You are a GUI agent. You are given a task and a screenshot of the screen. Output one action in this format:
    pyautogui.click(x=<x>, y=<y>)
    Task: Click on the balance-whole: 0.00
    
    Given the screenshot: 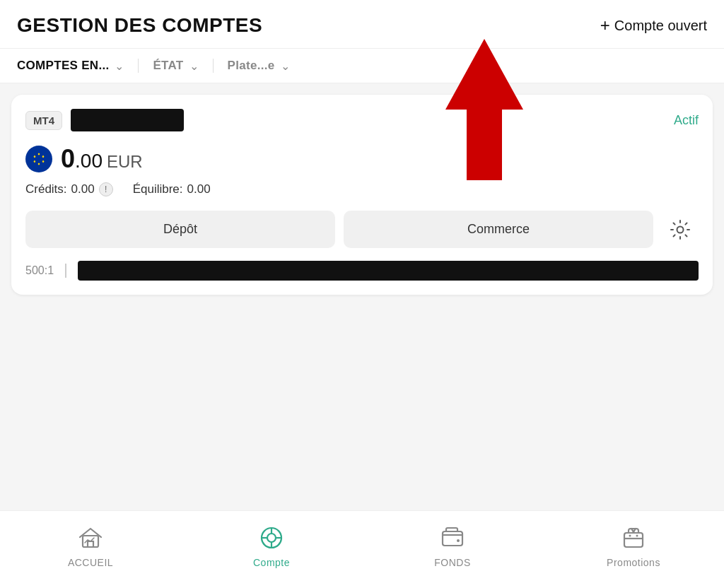 What is the action you would take?
    pyautogui.click(x=82, y=159)
    